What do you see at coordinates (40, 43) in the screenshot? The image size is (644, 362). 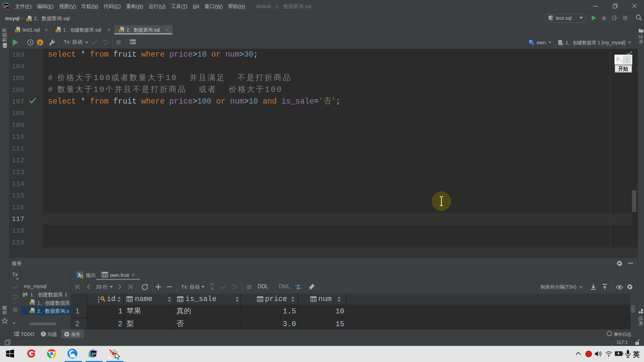 I see `svg-text: p` at bounding box center [40, 43].